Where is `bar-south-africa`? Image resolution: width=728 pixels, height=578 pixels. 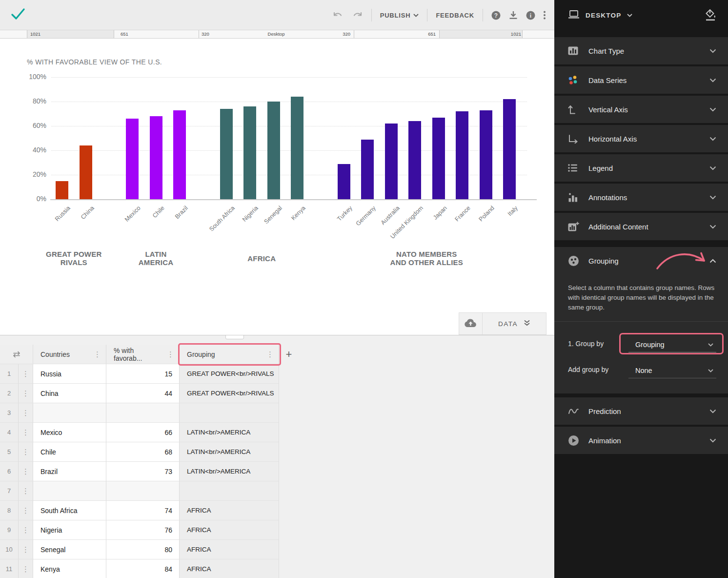
bar-south-africa is located at coordinates (226, 154).